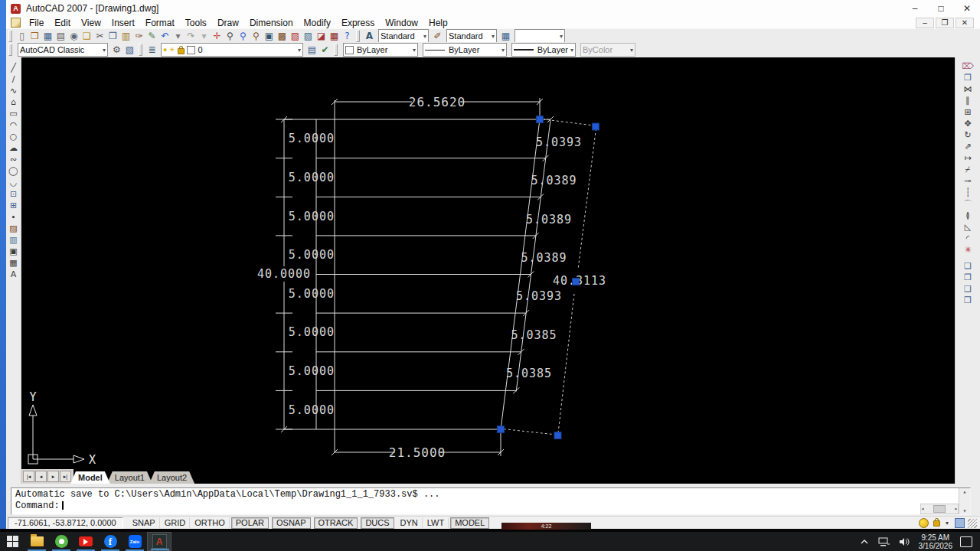 Image resolution: width=980 pixels, height=551 pixels. I want to click on draworder-send-under-objects-icon: ❒, so click(968, 300).